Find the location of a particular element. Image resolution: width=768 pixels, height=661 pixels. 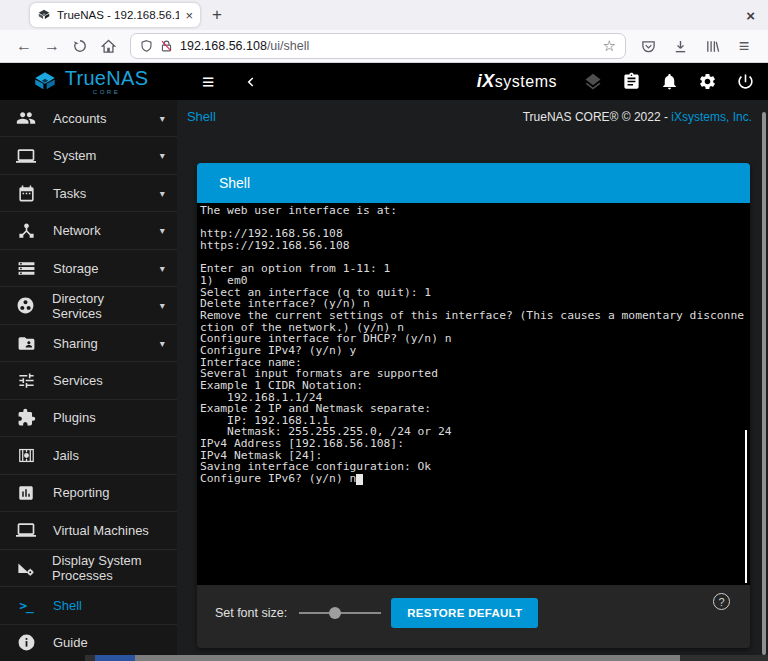

font-size-slider is located at coordinates (340, 613).